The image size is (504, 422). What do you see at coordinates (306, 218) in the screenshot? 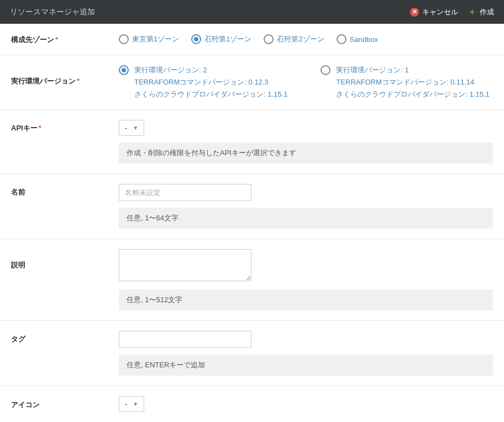
I see `name-hint: 任意, 1〜64文字` at bounding box center [306, 218].